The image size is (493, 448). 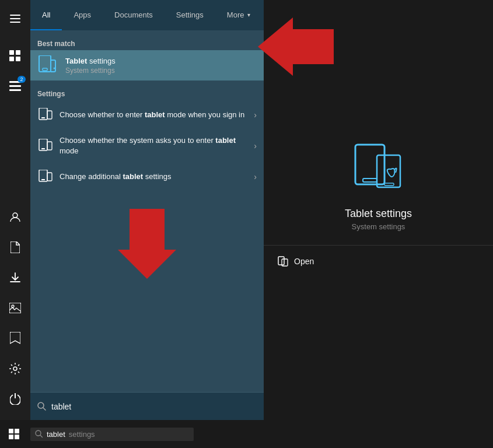 I want to click on tab-documents: Documents, so click(x=134, y=15).